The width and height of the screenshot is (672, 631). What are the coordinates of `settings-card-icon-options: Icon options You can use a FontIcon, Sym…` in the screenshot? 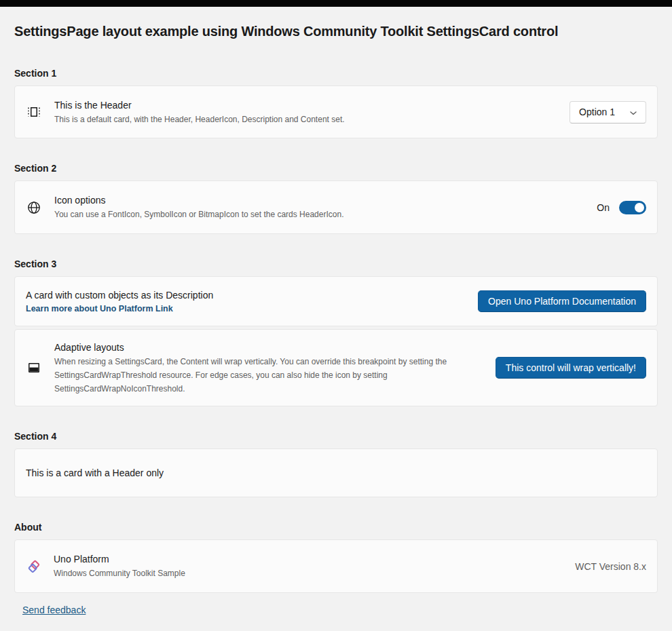 It's located at (336, 208).